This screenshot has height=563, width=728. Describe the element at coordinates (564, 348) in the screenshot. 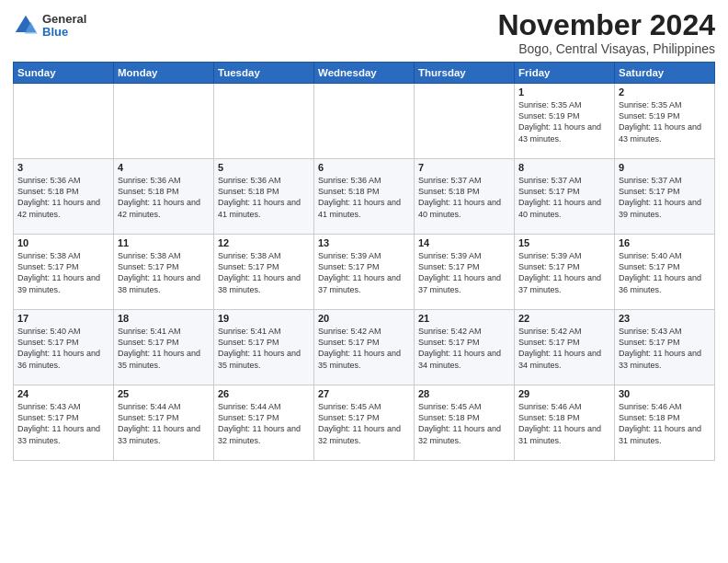

I see `table-row: 22Sunrise: 5:42 AM Sunset: 5:17 PM Dayli…` at that location.